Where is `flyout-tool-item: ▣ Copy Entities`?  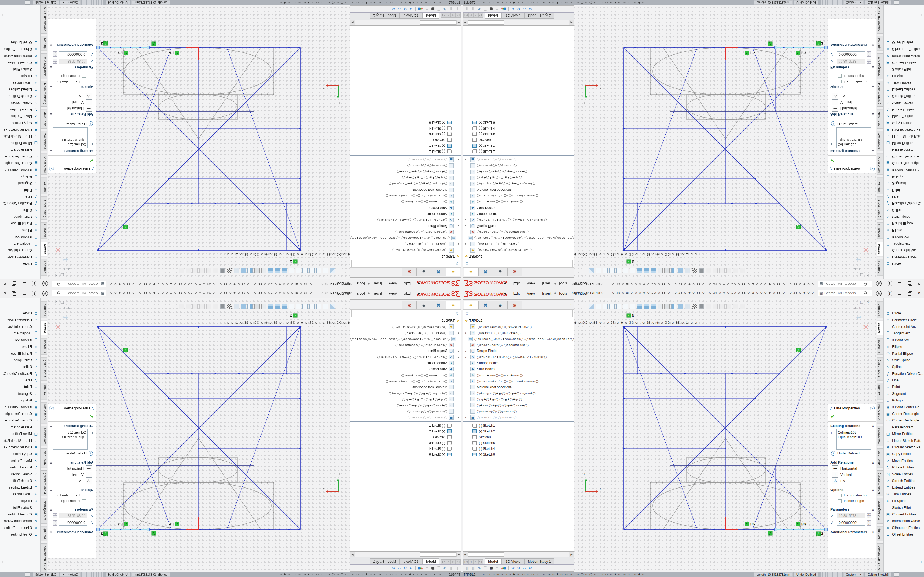 flyout-tool-item: ▣ Copy Entities is located at coordinates (904, 123).